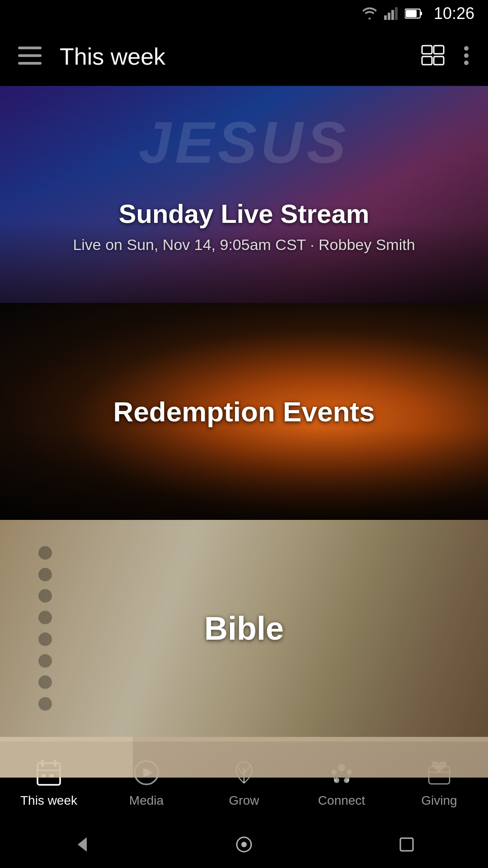 This screenshot has height=868, width=488. Describe the element at coordinates (454, 14) in the screenshot. I see `status-time: 10:26` at that location.